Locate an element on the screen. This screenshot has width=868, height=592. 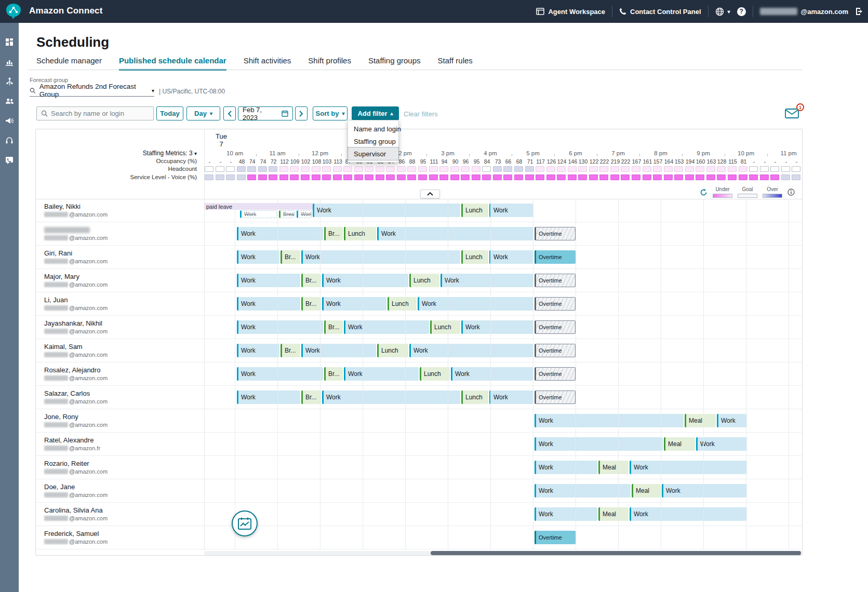
staffing-metrics-toggle: Staffing Metrics: 3 ▾ is located at coordinates (127, 153).